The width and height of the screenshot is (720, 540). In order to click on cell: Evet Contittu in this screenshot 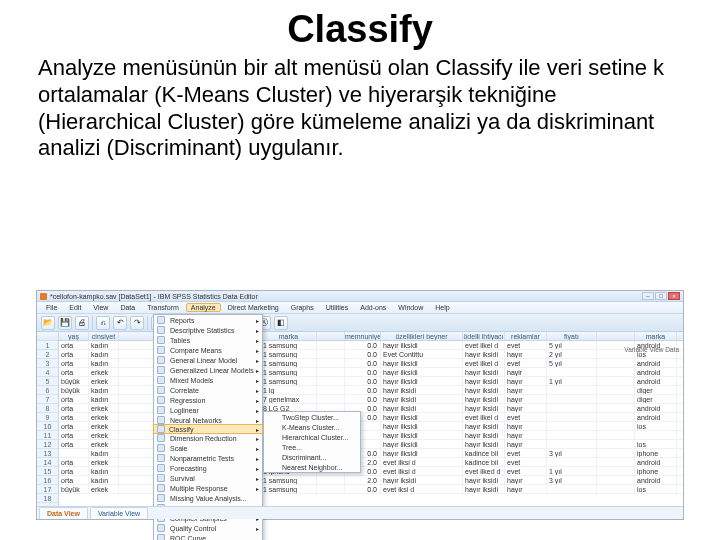, I will do `click(422, 354)`.